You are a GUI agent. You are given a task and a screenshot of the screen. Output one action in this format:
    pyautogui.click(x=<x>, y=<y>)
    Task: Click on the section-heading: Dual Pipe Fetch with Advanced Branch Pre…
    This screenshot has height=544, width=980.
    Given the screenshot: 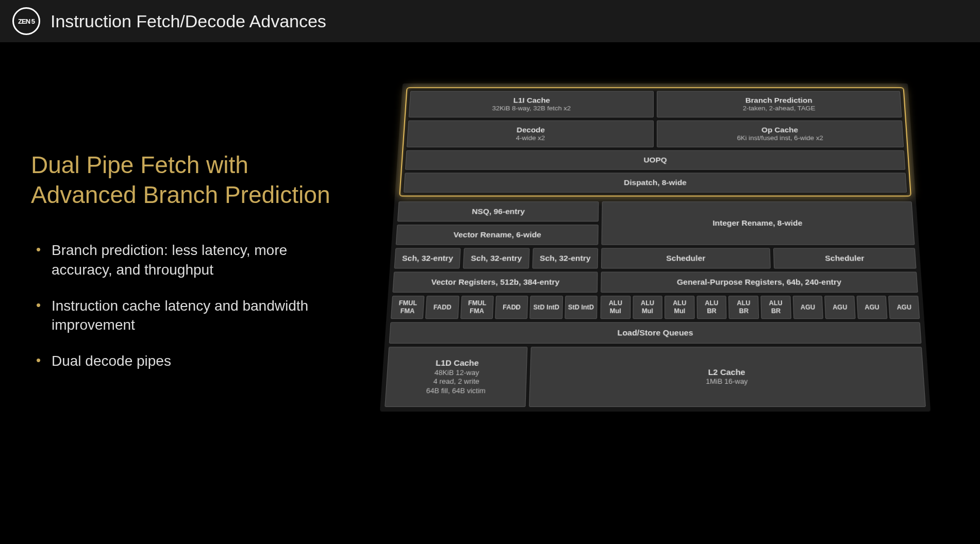 What is the action you would take?
    pyautogui.click(x=186, y=180)
    